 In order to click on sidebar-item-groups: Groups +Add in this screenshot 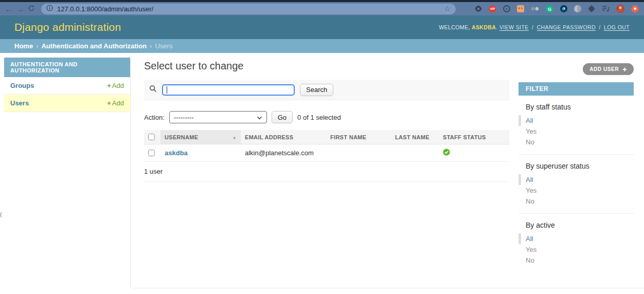, I will do `click(67, 86)`.